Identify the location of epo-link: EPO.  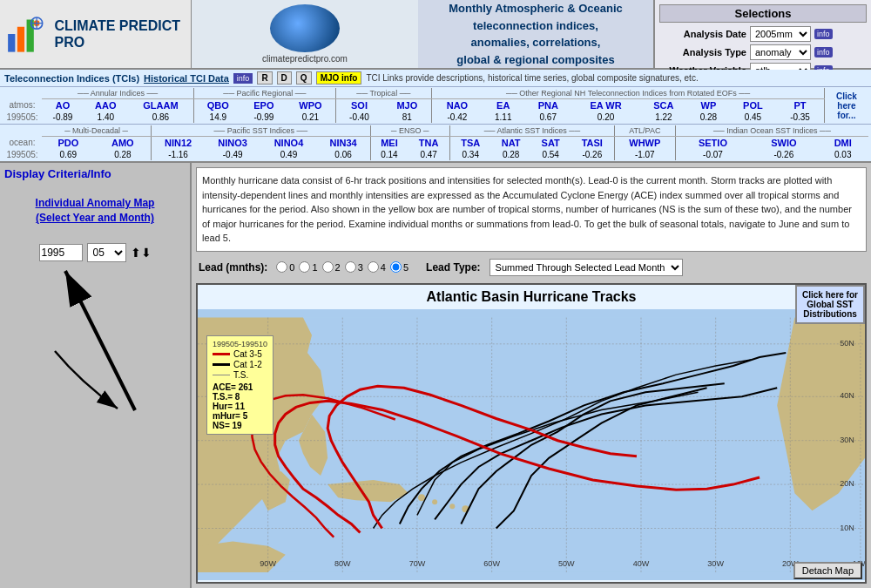
(263, 105).